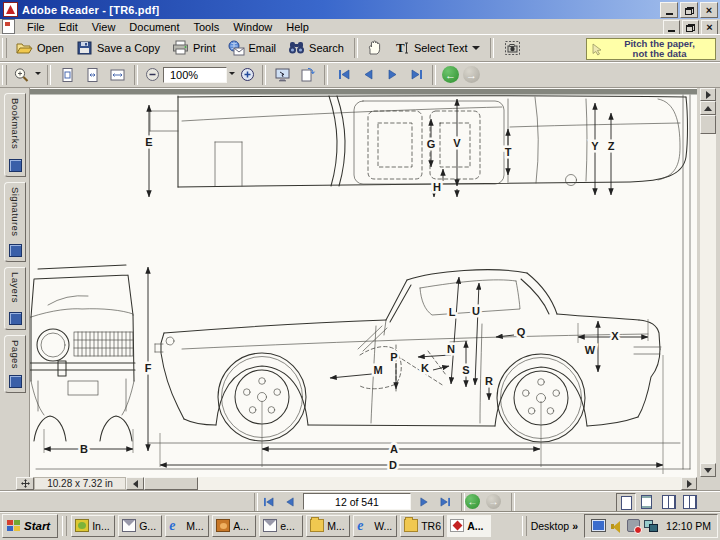 Image resolution: width=720 pixels, height=540 pixels. Describe the element at coordinates (375, 526) in the screenshot. I see `taskbar-button-w: W...` at that location.